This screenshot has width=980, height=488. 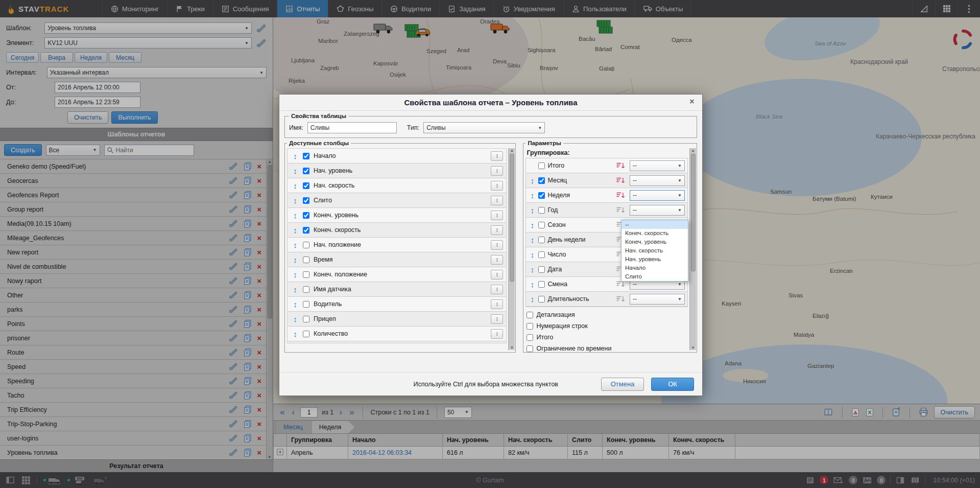 I want to click on ctrl-hint-label: Используйте Ctrl для выбора множества пу…, so click(x=486, y=384).